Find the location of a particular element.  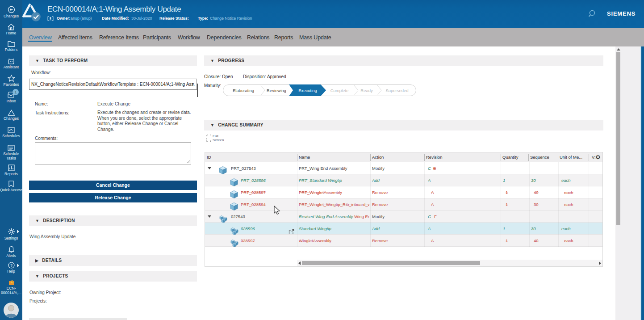

svg-text: Superseded is located at coordinates (397, 90).